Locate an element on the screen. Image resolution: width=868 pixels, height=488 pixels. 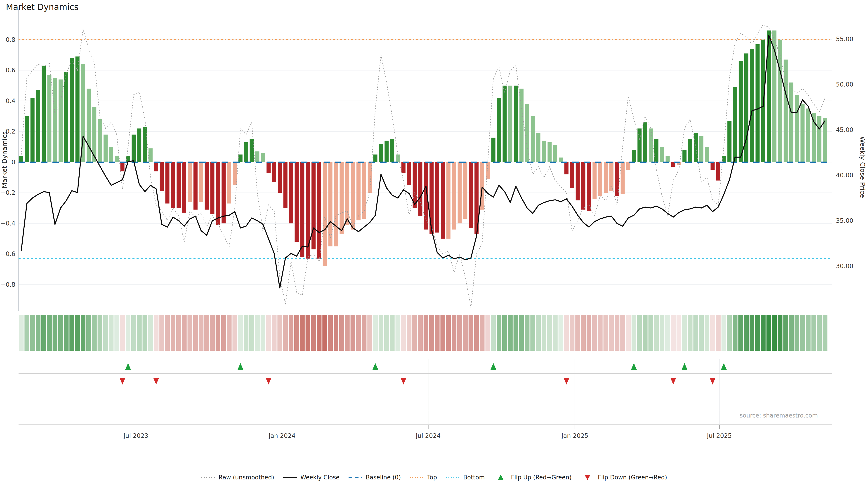
legend-item: Baseline (0) is located at coordinates (374, 478).